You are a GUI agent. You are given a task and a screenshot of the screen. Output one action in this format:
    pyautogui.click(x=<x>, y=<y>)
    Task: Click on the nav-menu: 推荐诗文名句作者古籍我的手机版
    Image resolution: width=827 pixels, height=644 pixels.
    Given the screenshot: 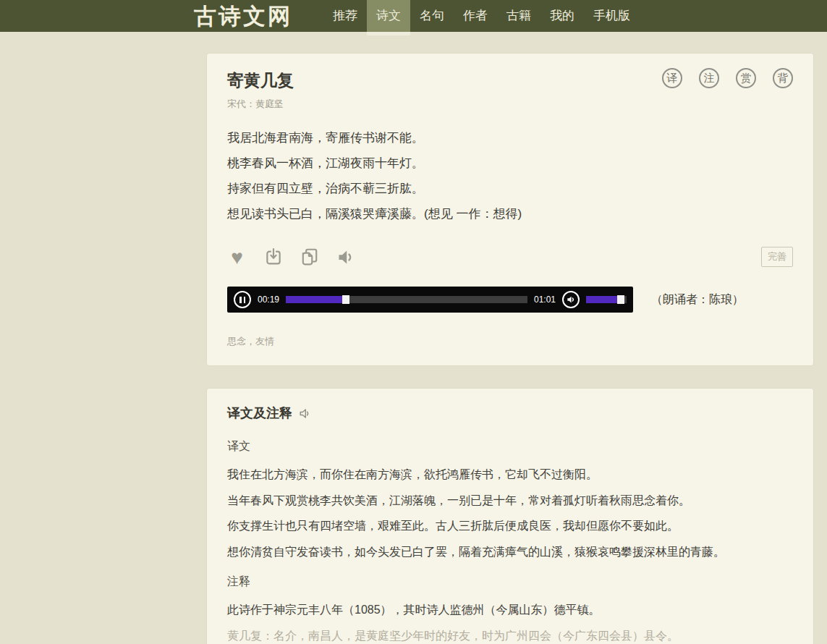 What is the action you would take?
    pyautogui.click(x=482, y=16)
    